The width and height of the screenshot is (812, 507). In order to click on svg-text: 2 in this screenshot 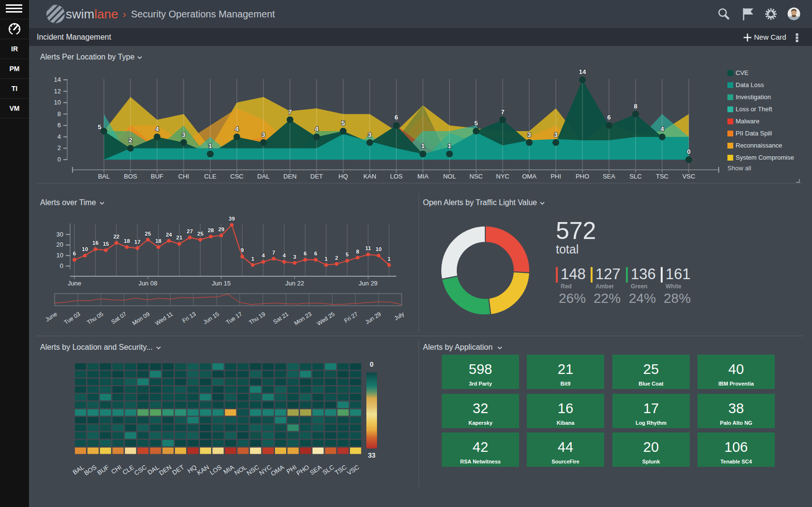, I will do `click(336, 258)`.